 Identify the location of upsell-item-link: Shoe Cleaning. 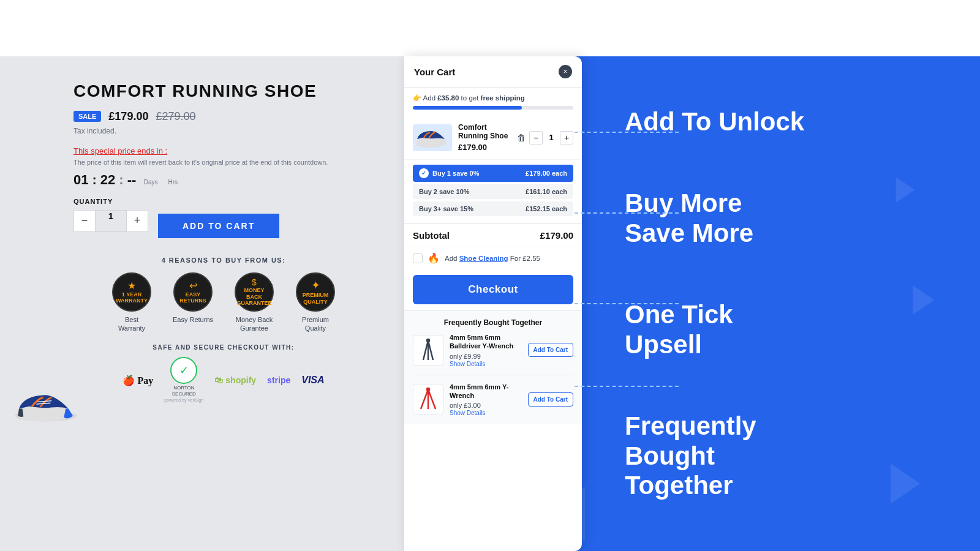
(484, 258).